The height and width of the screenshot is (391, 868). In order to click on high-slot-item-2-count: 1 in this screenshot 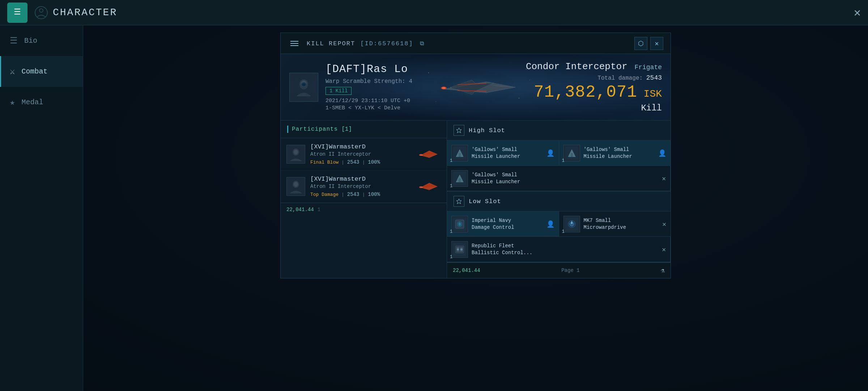, I will do `click(563, 161)`.